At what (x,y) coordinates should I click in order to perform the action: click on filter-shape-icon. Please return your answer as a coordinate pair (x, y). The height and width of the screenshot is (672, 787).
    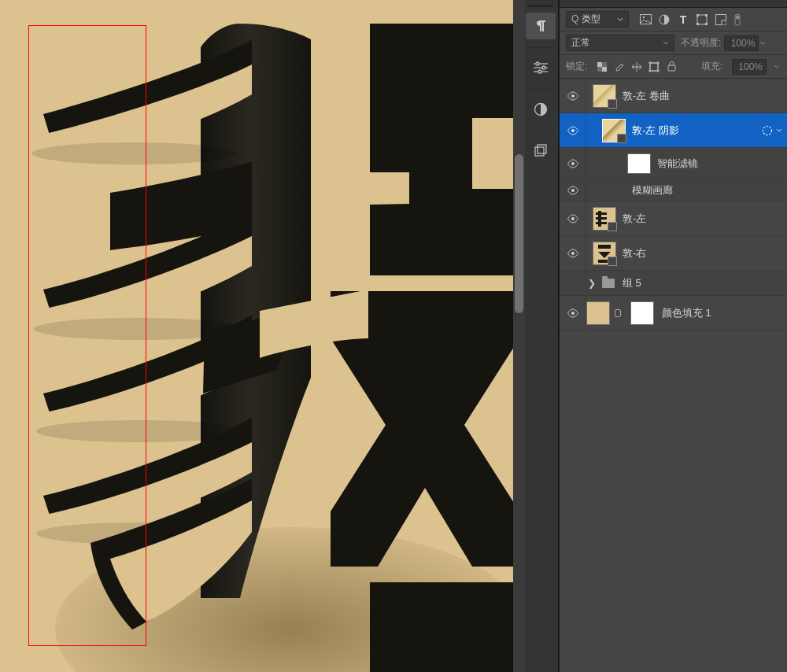
    Looking at the image, I should click on (702, 20).